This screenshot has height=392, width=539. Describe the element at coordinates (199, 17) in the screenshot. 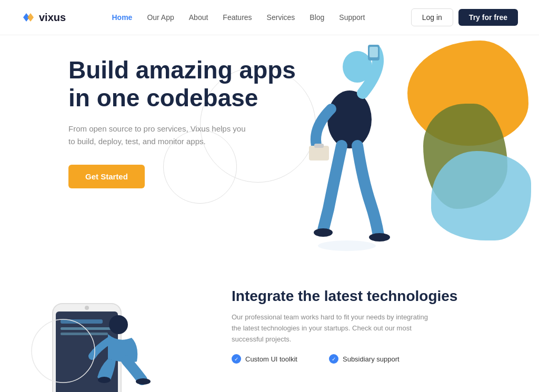

I see `nav-item-about: About` at that location.